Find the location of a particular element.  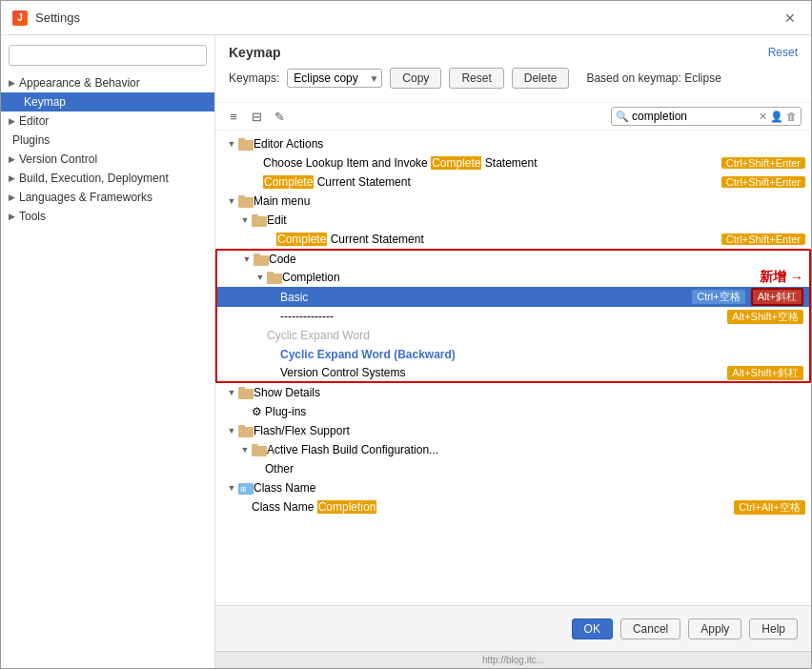

tree-row-edit: ▼ Edit is located at coordinates (513, 220).